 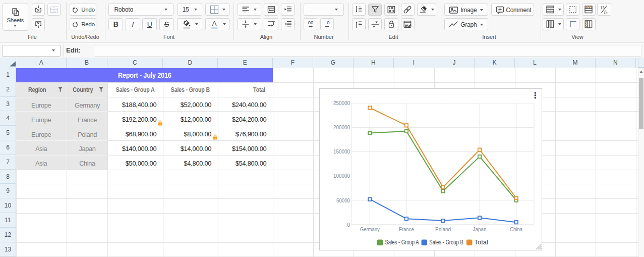 I want to click on svg-text: .0, so click(x=327, y=22).